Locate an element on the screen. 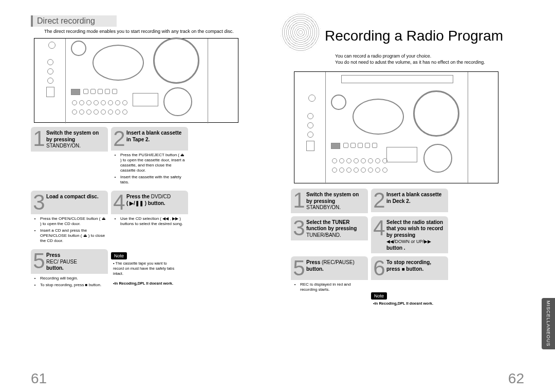  step-body: Press the PUSH/EJECT button ( ⏏ ) to ope… is located at coordinates (150, 169).